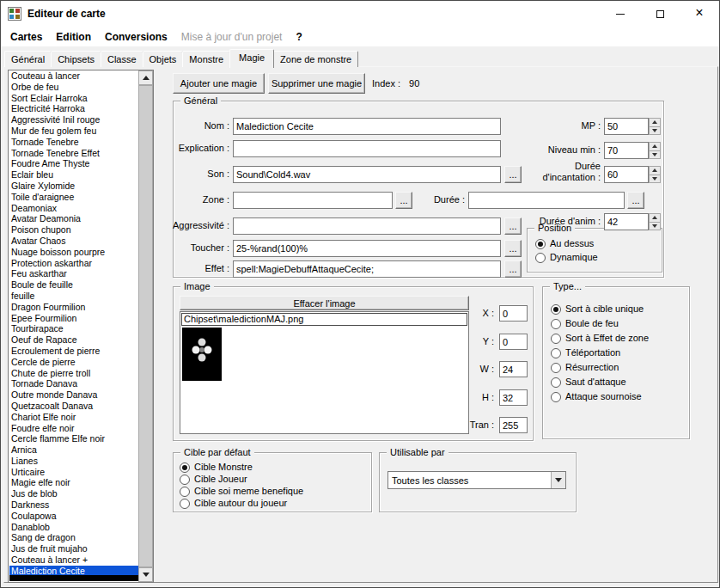 The height and width of the screenshot is (588, 720). What do you see at coordinates (122, 58) in the screenshot?
I see `tab: Classe` at bounding box center [122, 58].